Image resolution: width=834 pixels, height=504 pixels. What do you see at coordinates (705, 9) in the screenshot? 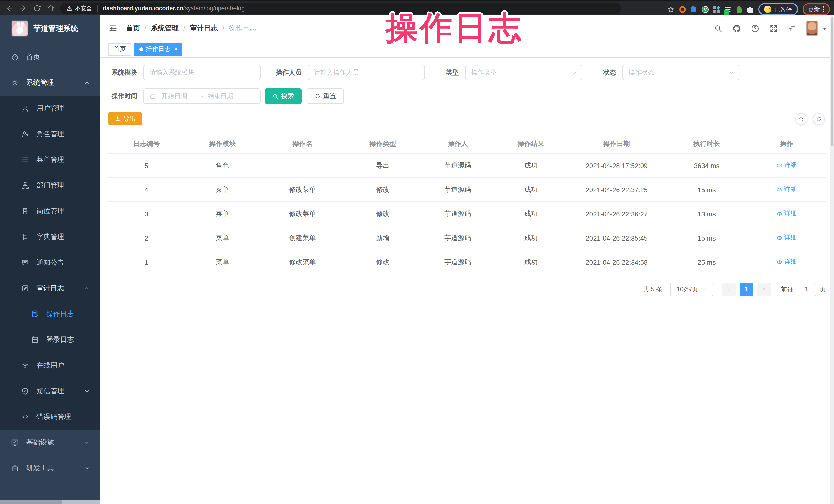
I see `extension-icon: V` at bounding box center [705, 9].